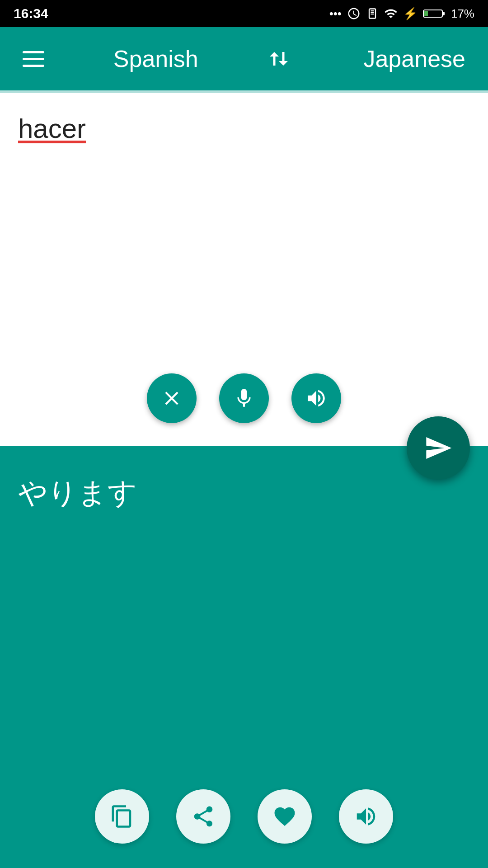 The height and width of the screenshot is (868, 488). I want to click on share-button, so click(203, 816).